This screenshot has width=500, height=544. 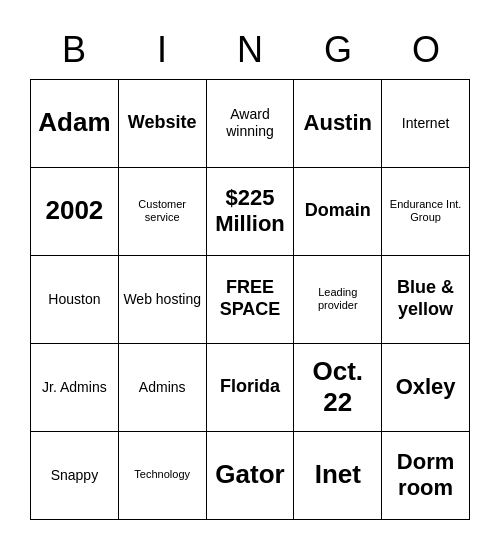 I want to click on cell-content: Internet, so click(x=426, y=124).